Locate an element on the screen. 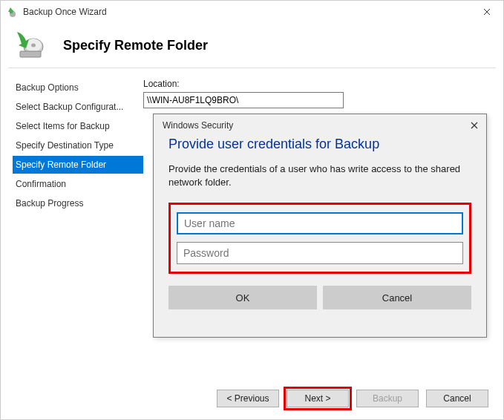 The height and width of the screenshot is (420, 504). dialog-ok-button: OK is located at coordinates (243, 298).